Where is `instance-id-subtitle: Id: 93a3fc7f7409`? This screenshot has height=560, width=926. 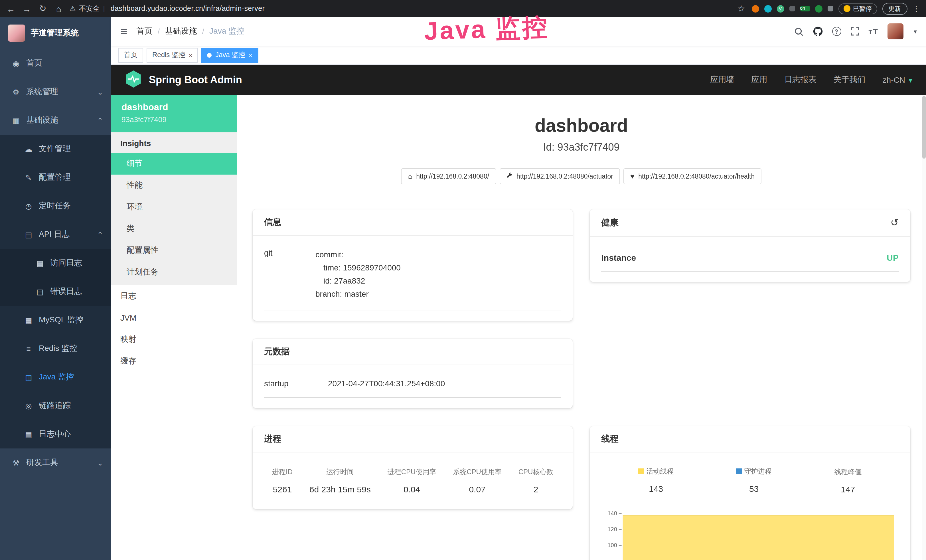 instance-id-subtitle: Id: 93a3fc7f7409 is located at coordinates (581, 147).